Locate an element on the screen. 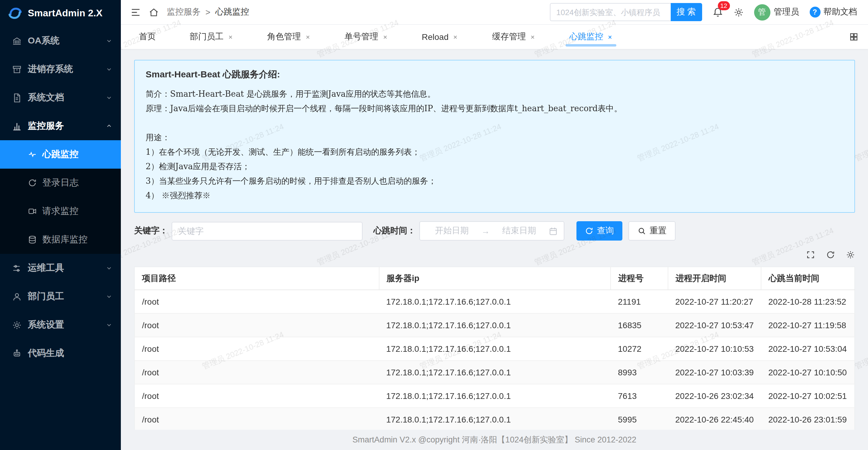 Image resolution: width=868 pixels, height=450 pixels. header-right: 搜 索 12 管 管理员 ? 帮助文档 is located at coordinates (704, 12).